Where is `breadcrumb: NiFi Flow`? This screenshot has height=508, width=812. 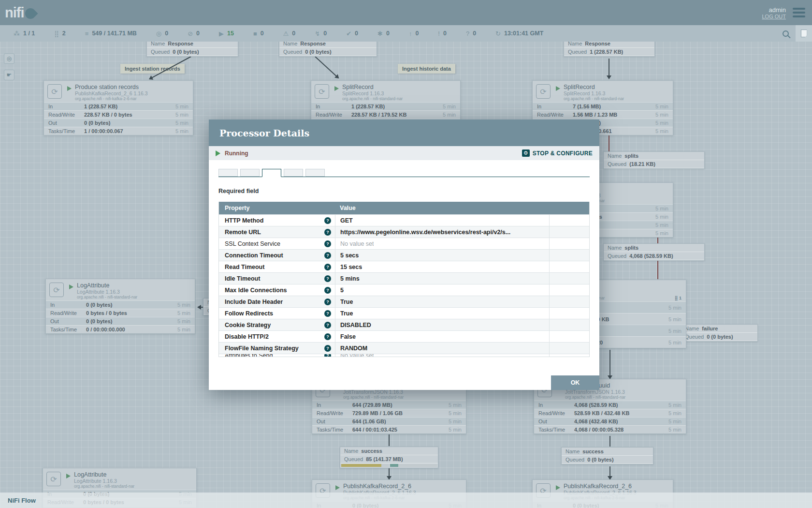 breadcrumb: NiFi Flow is located at coordinates (22, 500).